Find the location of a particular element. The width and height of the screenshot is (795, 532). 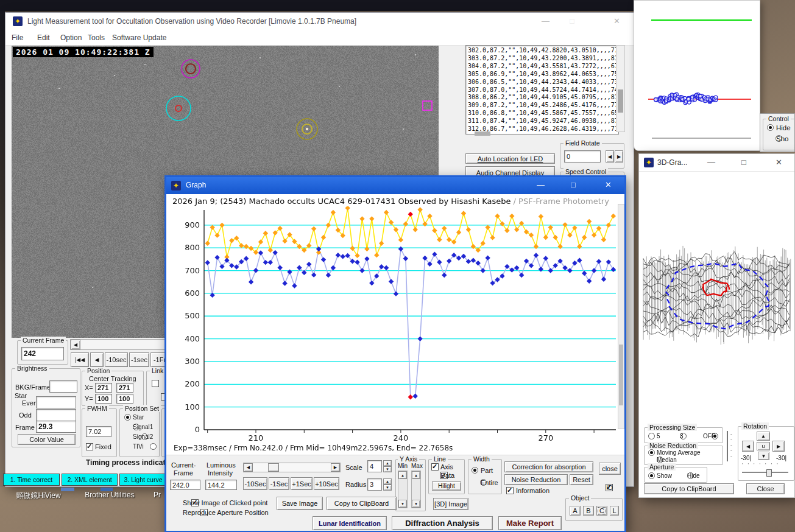

frame-scrollbar-left-arrow: ◀ is located at coordinates (76, 345).